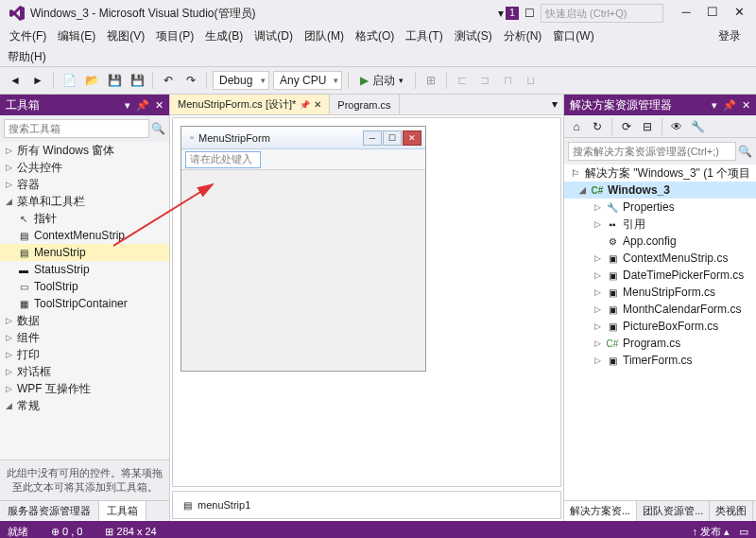  I want to click on new-project-button: 📄, so click(69, 80).